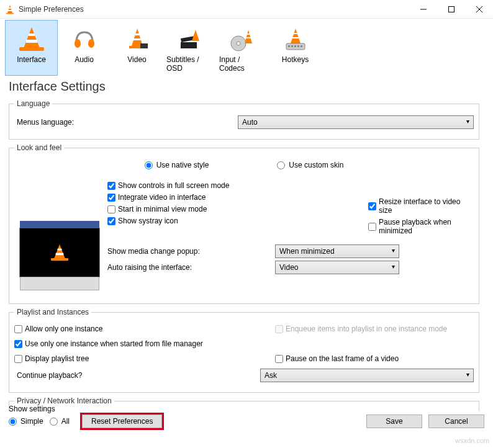 The height and width of the screenshot is (448, 493). Describe the element at coordinates (138, 329) in the screenshot. I see `check-one-instance: Allow only one instance` at that location.